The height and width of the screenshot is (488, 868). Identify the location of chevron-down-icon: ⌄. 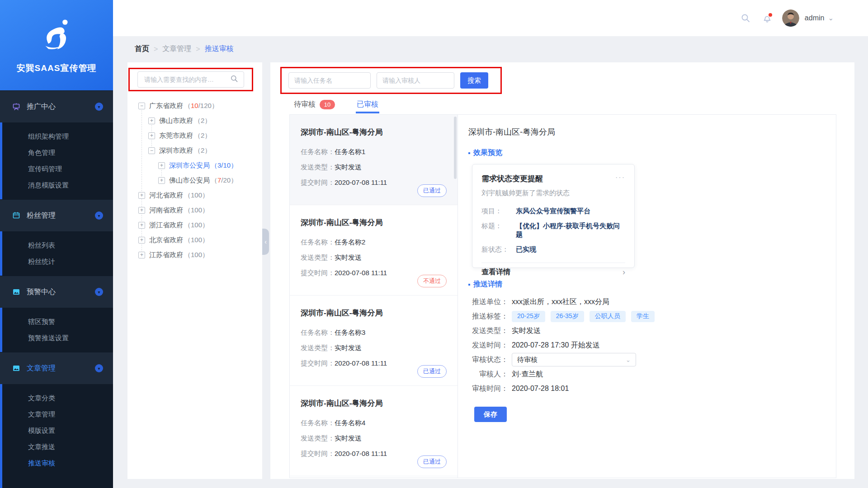
(831, 18).